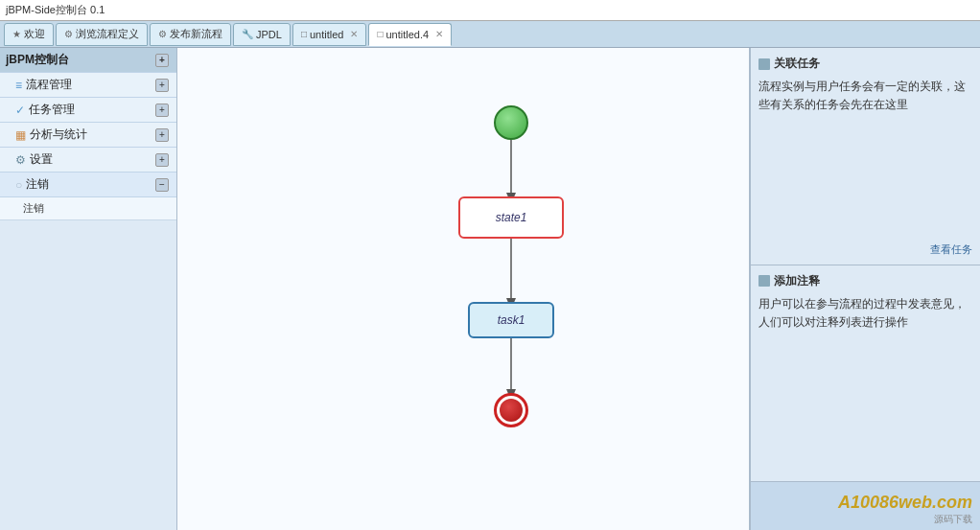 This screenshot has height=530, width=980. Describe the element at coordinates (162, 160) in the screenshot. I see `sidebar-badge-settings: +` at that location.